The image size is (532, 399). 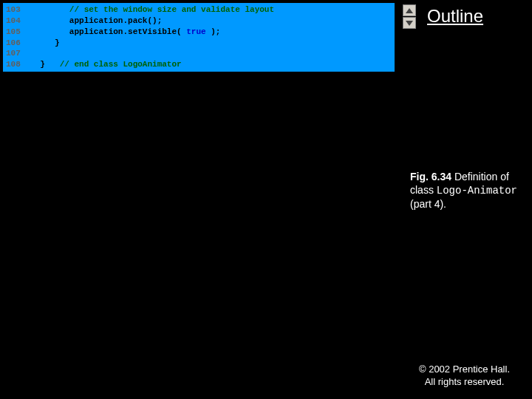 What do you see at coordinates (455, 16) in the screenshot?
I see `outline-heading: Outline` at bounding box center [455, 16].